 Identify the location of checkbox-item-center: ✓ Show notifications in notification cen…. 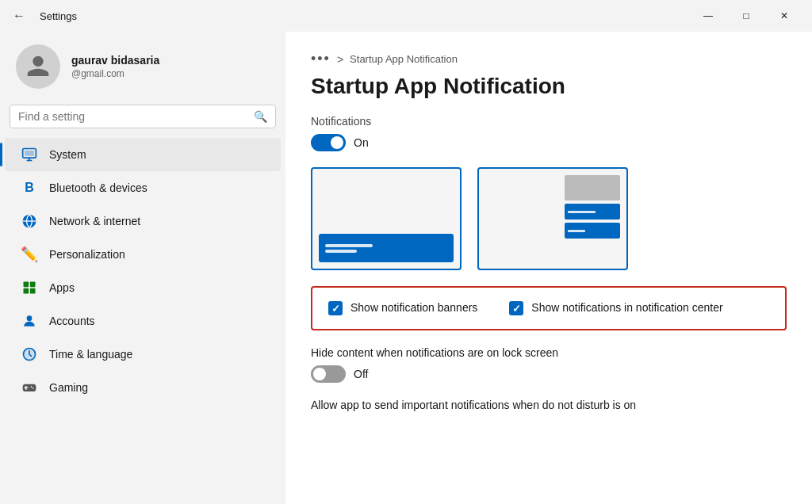
(615, 308).